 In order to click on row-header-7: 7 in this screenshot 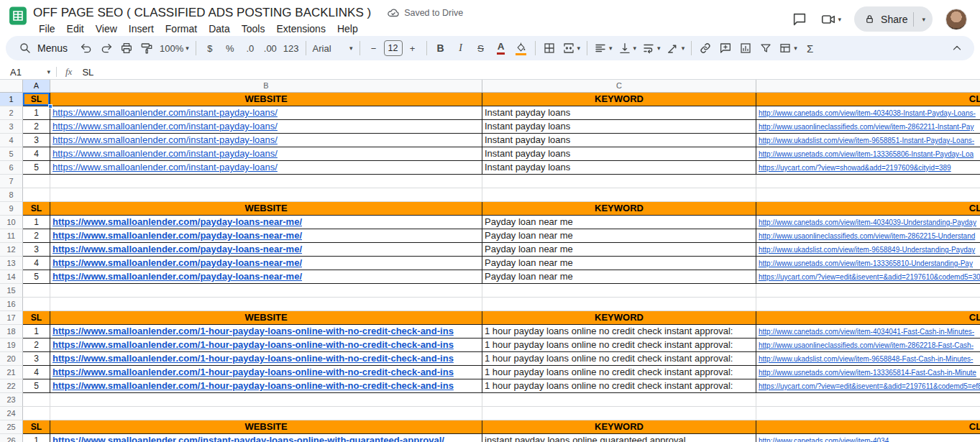, I will do `click(12, 181)`.